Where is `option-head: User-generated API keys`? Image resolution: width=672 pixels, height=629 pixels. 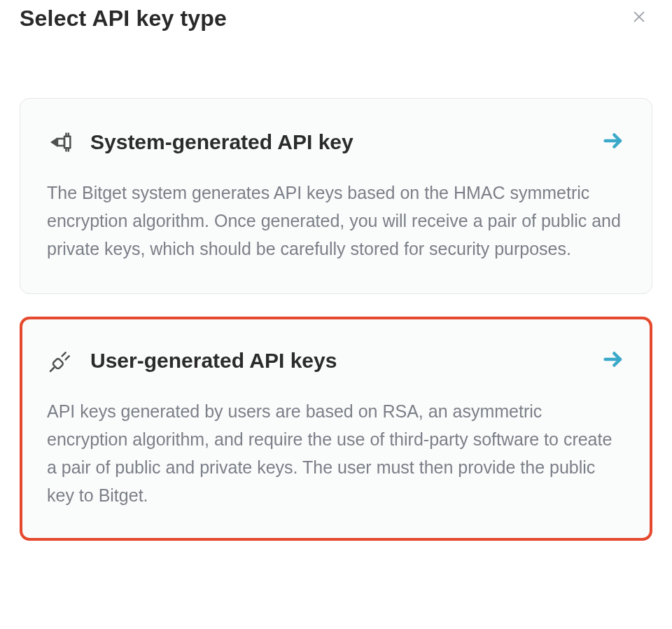 option-head: User-generated API keys is located at coordinates (336, 361).